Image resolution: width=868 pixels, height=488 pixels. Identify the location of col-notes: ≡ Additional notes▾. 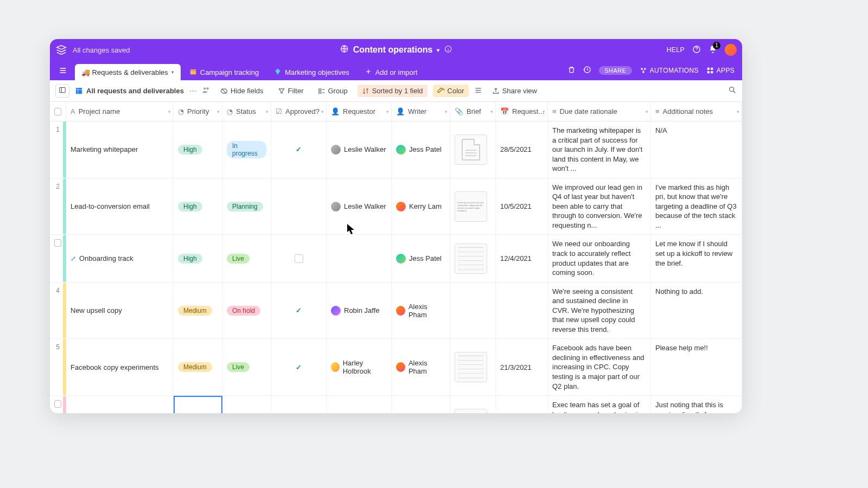
(697, 112).